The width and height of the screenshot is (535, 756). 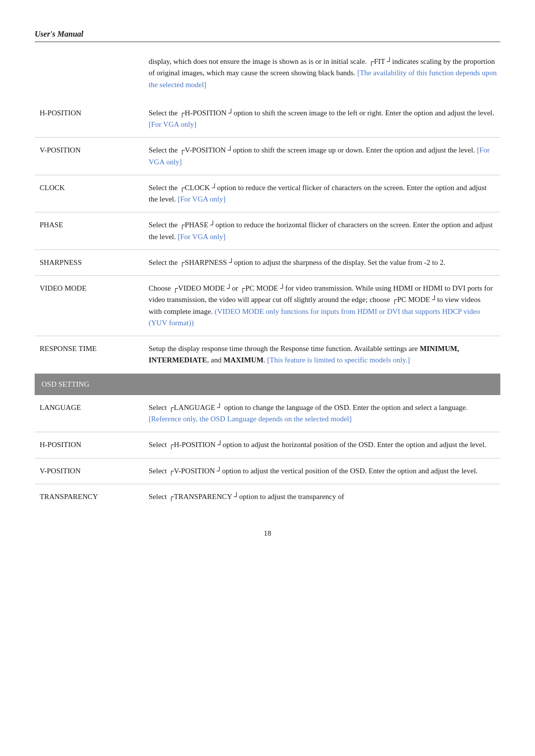 I want to click on label-response-time: RESPONSE TIME, so click(x=89, y=355).